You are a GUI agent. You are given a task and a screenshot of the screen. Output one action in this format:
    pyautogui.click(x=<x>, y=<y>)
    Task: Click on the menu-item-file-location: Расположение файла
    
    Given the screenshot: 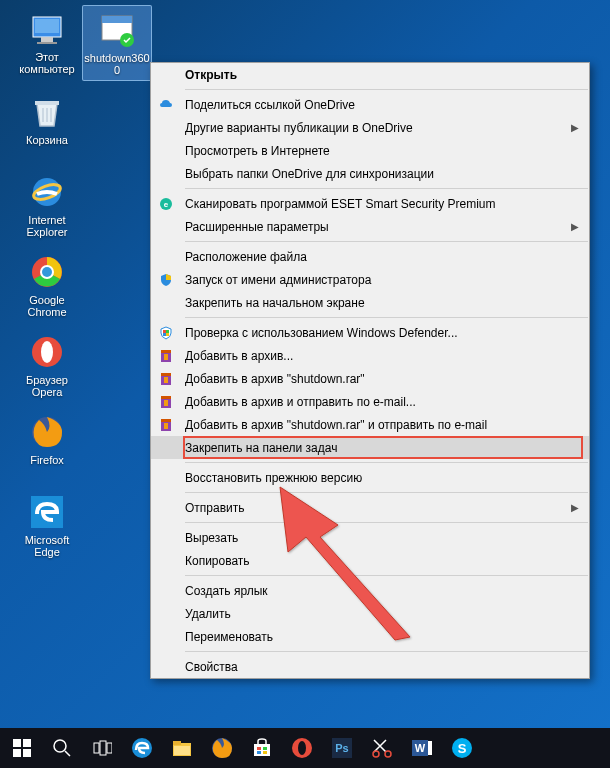 What is the action you would take?
    pyautogui.click(x=370, y=256)
    